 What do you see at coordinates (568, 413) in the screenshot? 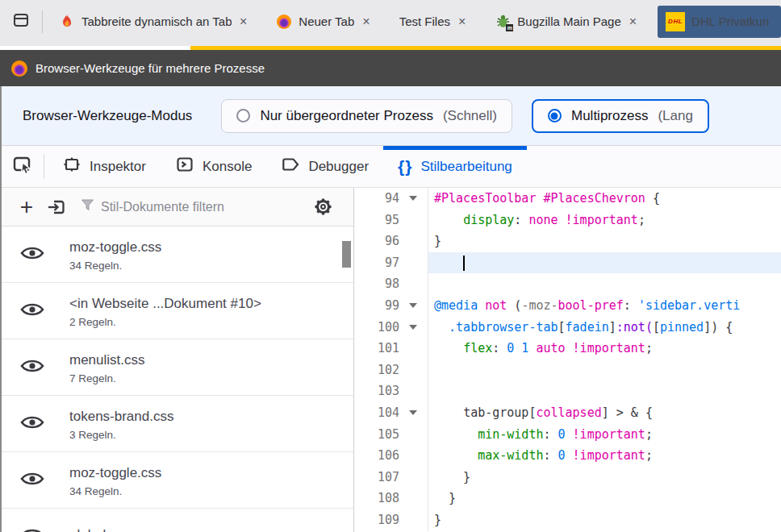
I see `code-line-104: 104 tab-group[collapsed] > & {` at bounding box center [568, 413].